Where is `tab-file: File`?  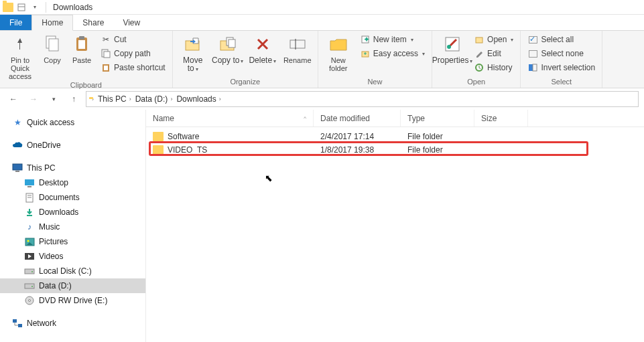
tab-file: File is located at coordinates (16, 23).